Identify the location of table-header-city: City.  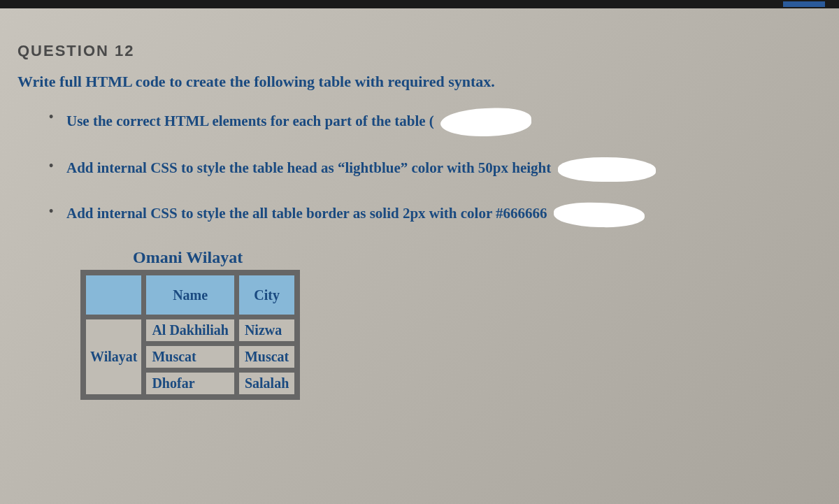
(267, 295).